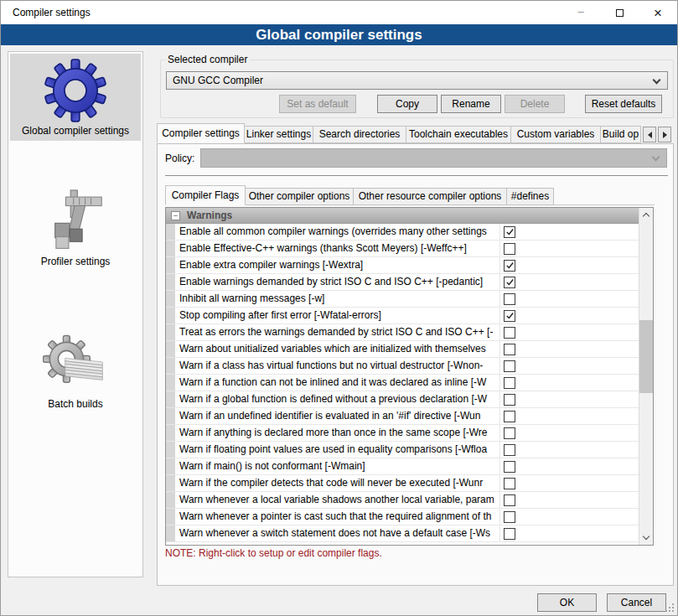 This screenshot has width=678, height=616. Describe the element at coordinates (75, 231) in the screenshot. I see `sidebar-item-profiler-settings: Profiler settings` at that location.